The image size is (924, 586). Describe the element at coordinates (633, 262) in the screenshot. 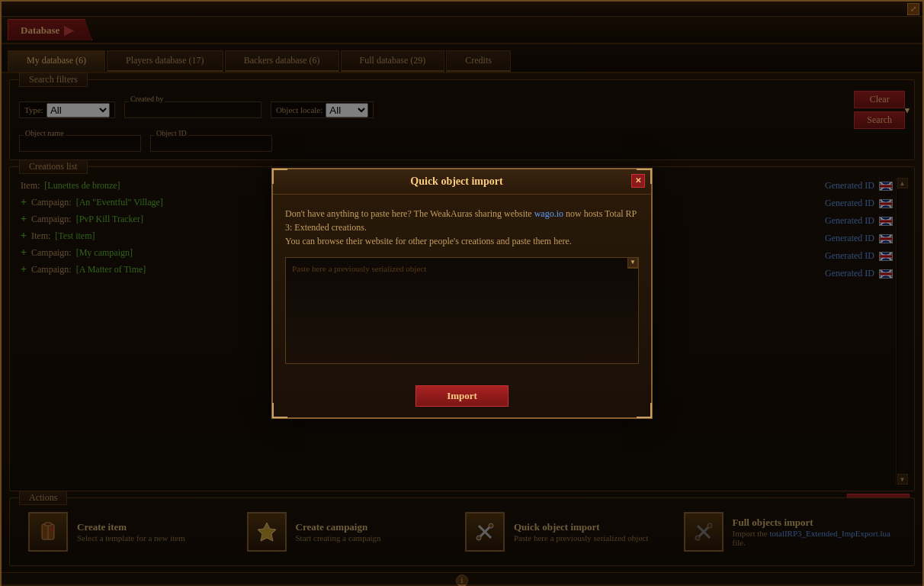

I see `modal-scroll-down-button: ▼` at that location.